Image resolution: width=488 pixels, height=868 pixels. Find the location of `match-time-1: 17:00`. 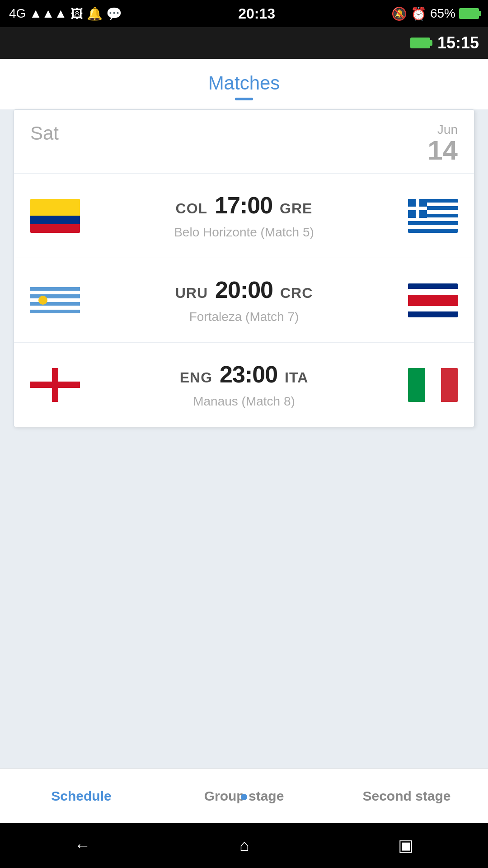

match-time-1: 17:00 is located at coordinates (244, 205).